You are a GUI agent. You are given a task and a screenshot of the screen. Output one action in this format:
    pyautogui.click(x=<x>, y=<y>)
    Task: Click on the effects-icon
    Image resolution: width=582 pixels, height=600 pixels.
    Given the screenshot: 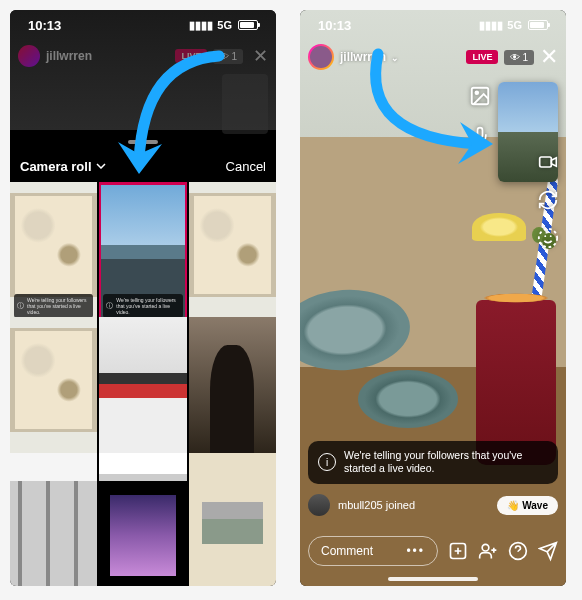 What is the action you would take?
    pyautogui.click(x=548, y=238)
    